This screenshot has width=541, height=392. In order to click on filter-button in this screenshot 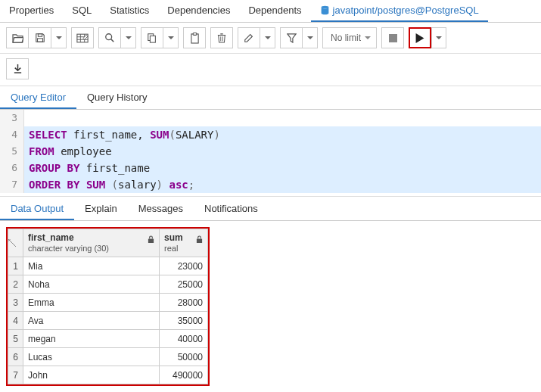, I will do `click(291, 38)`.